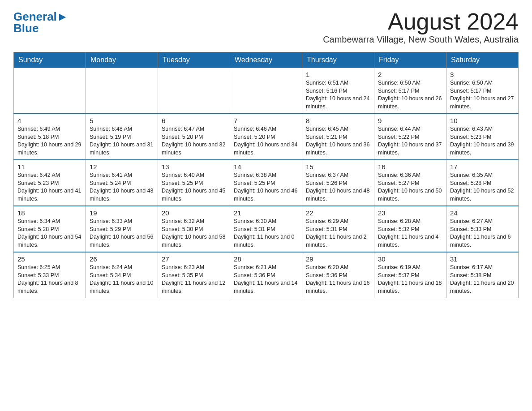 The width and height of the screenshot is (532, 411). I want to click on day-info: Sunrise: 6:40 AMSunset: 5:25 PMDaylight:…, so click(194, 187).